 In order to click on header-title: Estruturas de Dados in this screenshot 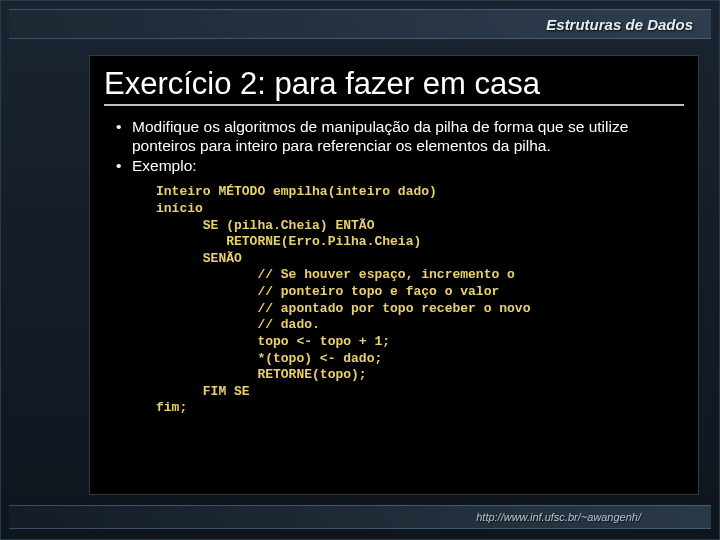, I will do `click(620, 24)`.